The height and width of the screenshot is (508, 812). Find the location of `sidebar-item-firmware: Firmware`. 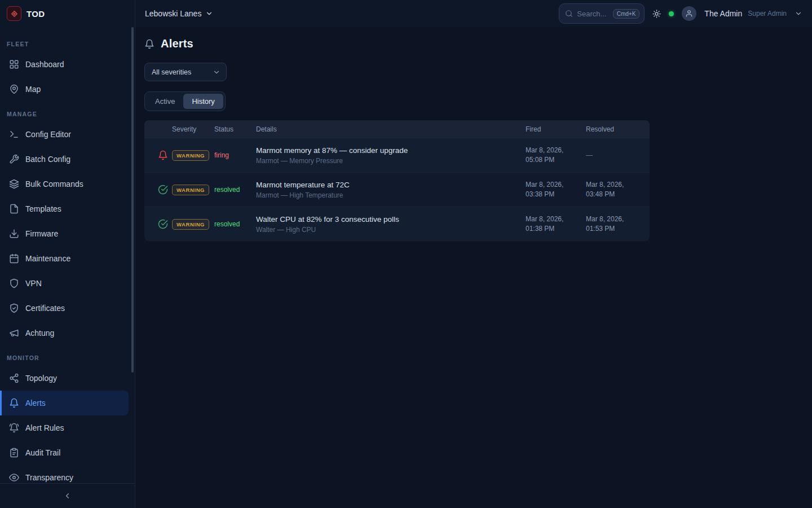

sidebar-item-firmware: Firmware is located at coordinates (68, 234).